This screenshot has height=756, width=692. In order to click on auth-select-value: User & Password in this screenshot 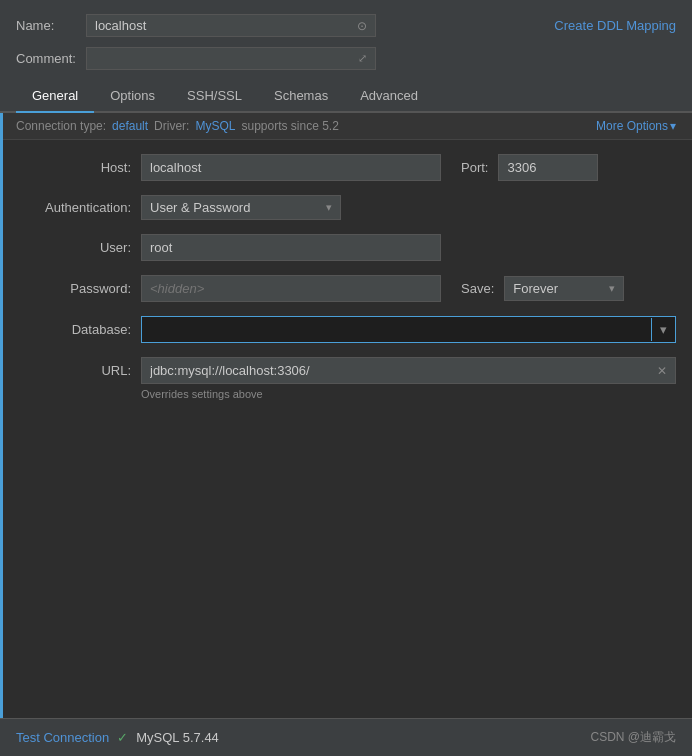, I will do `click(238, 208)`.